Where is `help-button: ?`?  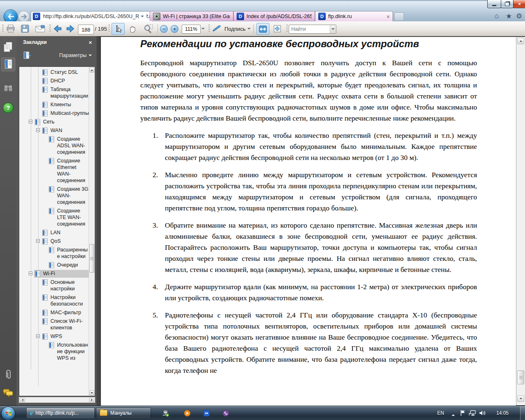
help-button: ? is located at coordinates (8, 108).